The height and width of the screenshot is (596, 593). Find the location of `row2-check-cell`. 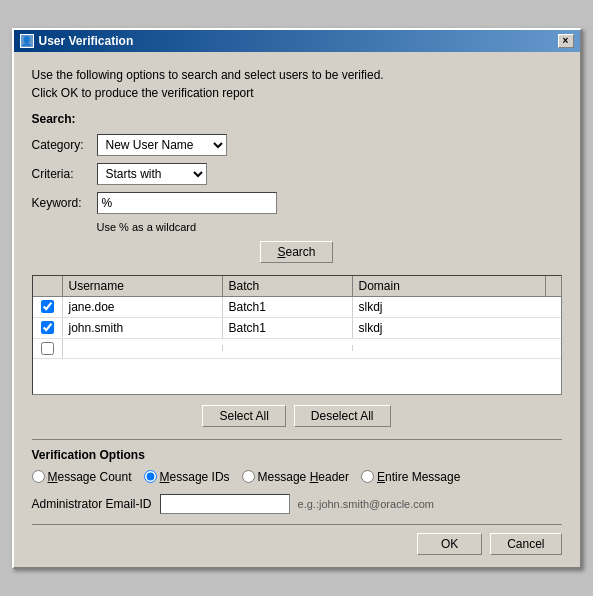

row2-check-cell is located at coordinates (48, 328).